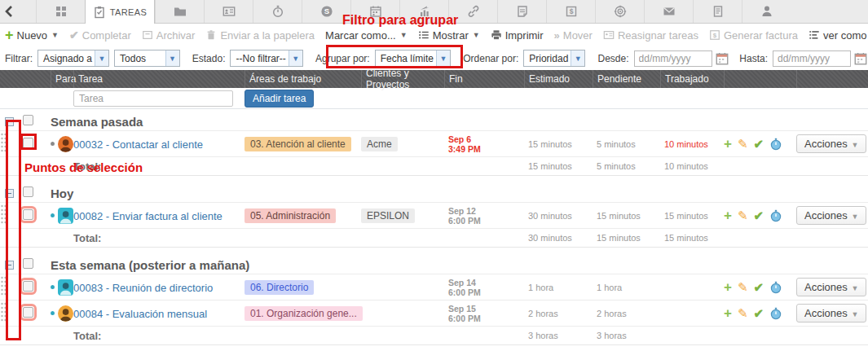 The image size is (868, 351). I want to click on task-link: 00032 - Contactar al cliente, so click(139, 145).